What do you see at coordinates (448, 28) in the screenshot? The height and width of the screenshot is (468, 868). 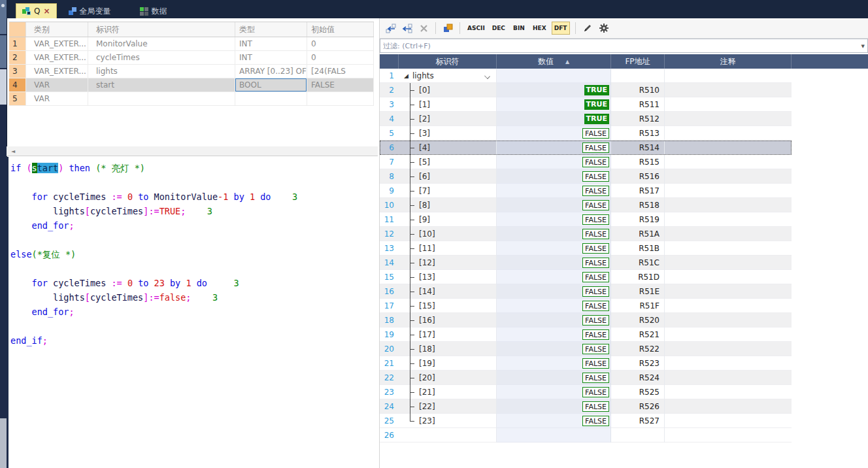 I see `cascade-icon` at bounding box center [448, 28].